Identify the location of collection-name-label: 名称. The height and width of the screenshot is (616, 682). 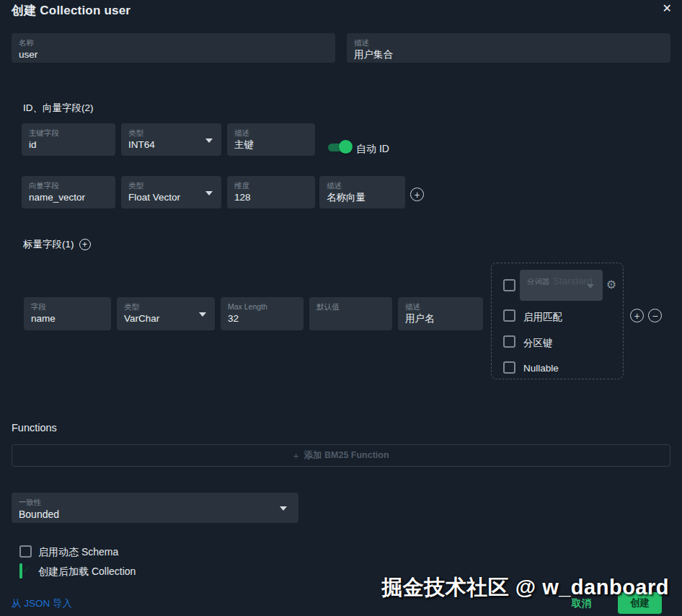
(173, 43).